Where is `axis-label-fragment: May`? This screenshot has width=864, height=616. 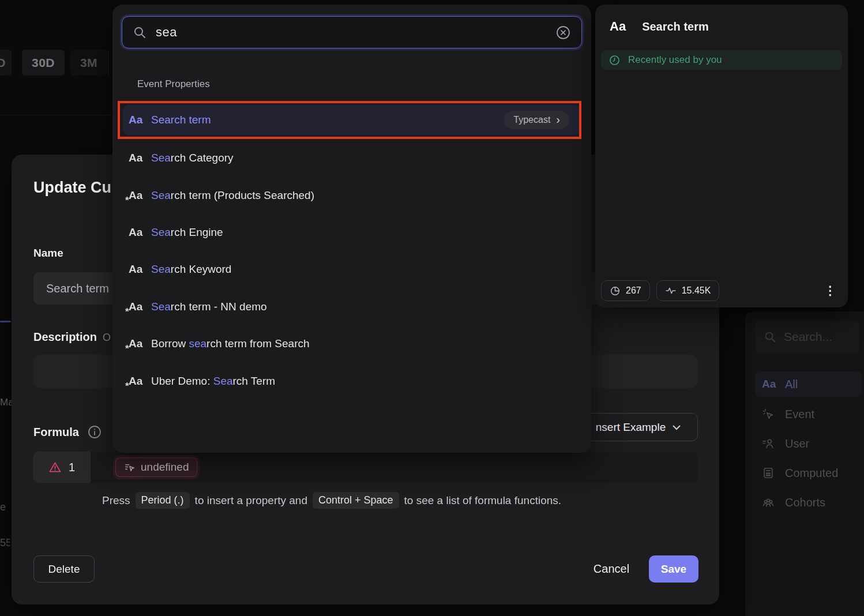
axis-label-fragment: May is located at coordinates (6, 403).